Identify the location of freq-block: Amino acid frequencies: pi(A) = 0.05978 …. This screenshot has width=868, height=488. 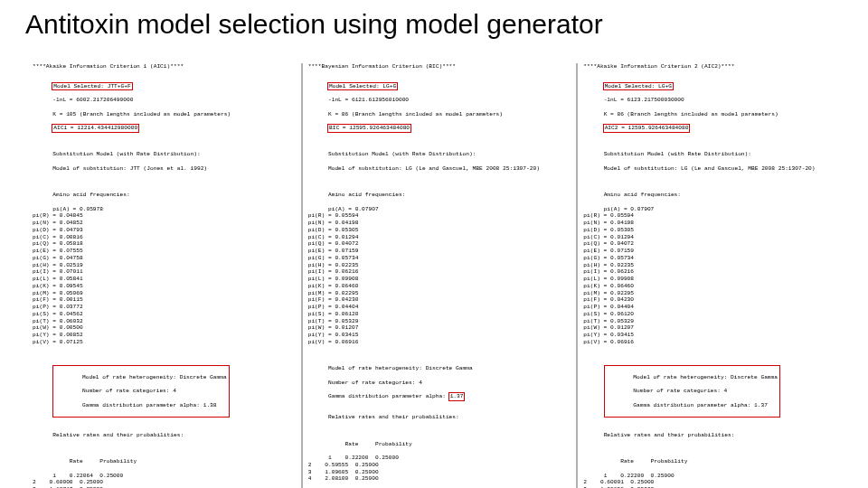
(165, 268).